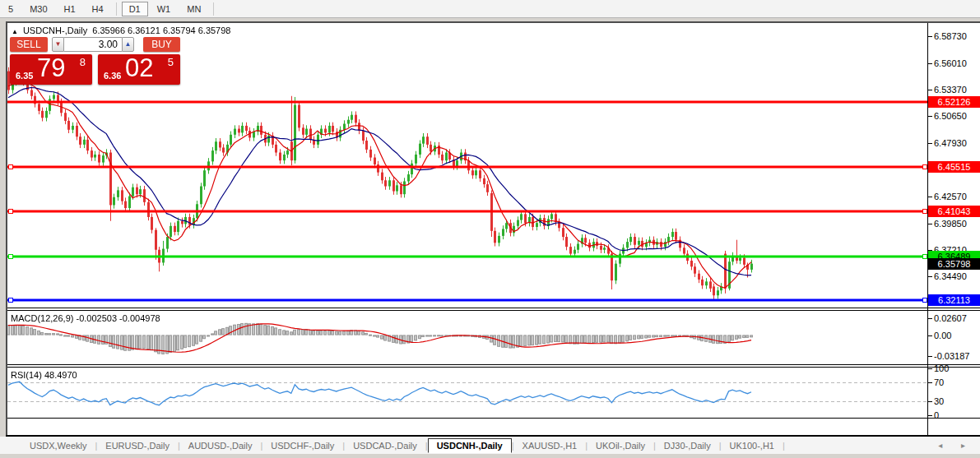 The height and width of the screenshot is (458, 980). I want to click on volume-input: 3.00, so click(93, 44).